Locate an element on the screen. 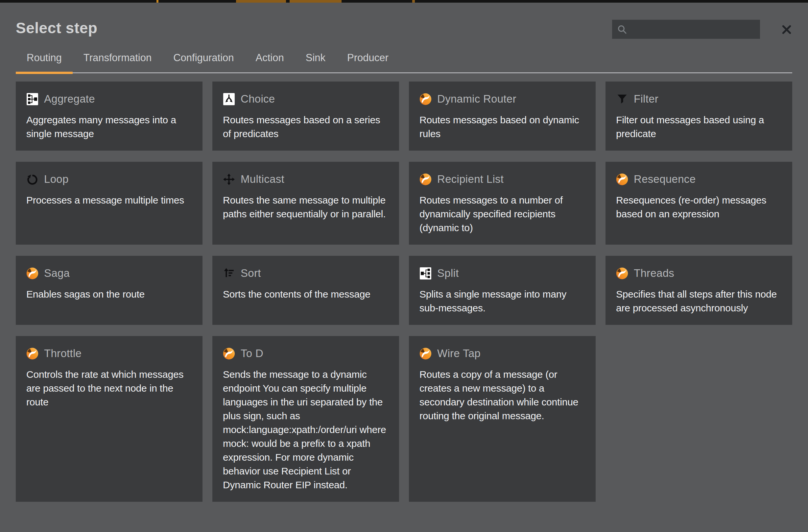 The width and height of the screenshot is (808, 532). step-card-split: SplitSplits a single message into many s… is located at coordinates (502, 290).